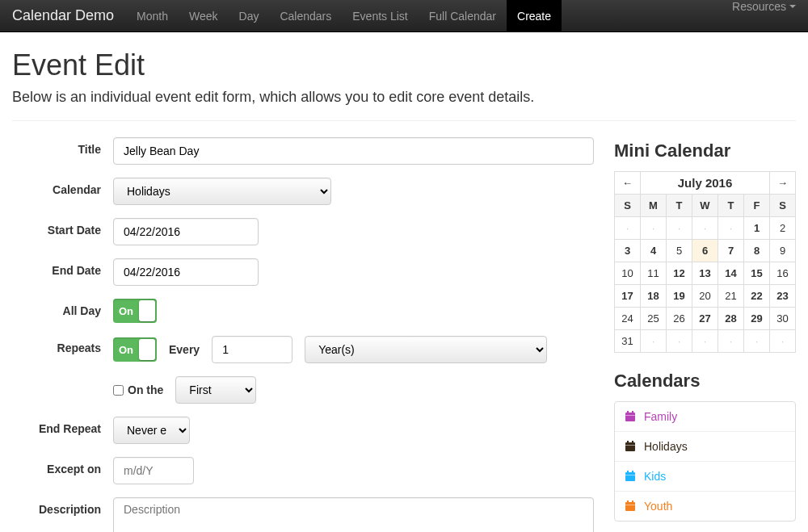 Image resolution: width=808 pixels, height=532 pixels. I want to click on calendar-day: 23, so click(783, 296).